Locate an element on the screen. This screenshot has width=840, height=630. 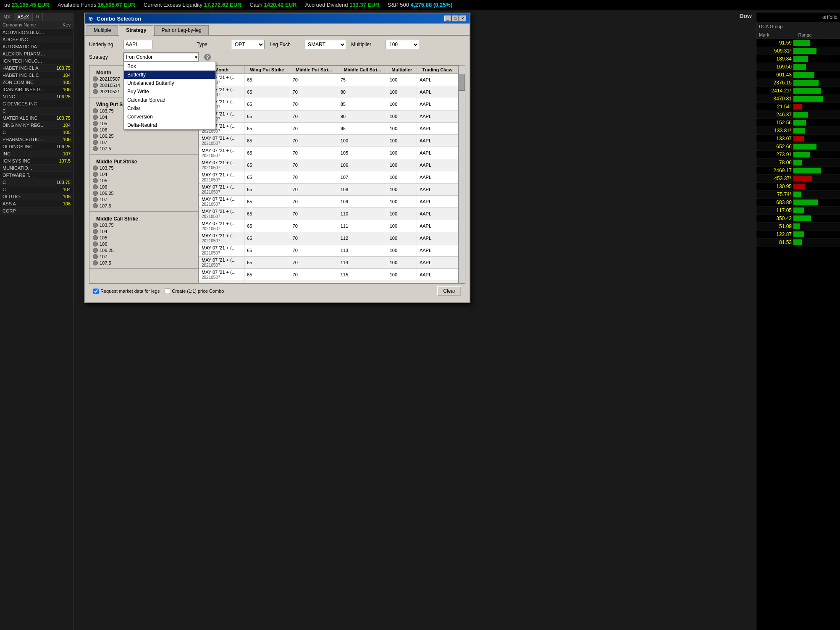
table-row: MAY 07 '21 + (...20210507 65 70 80 100 A… is located at coordinates (328, 92).